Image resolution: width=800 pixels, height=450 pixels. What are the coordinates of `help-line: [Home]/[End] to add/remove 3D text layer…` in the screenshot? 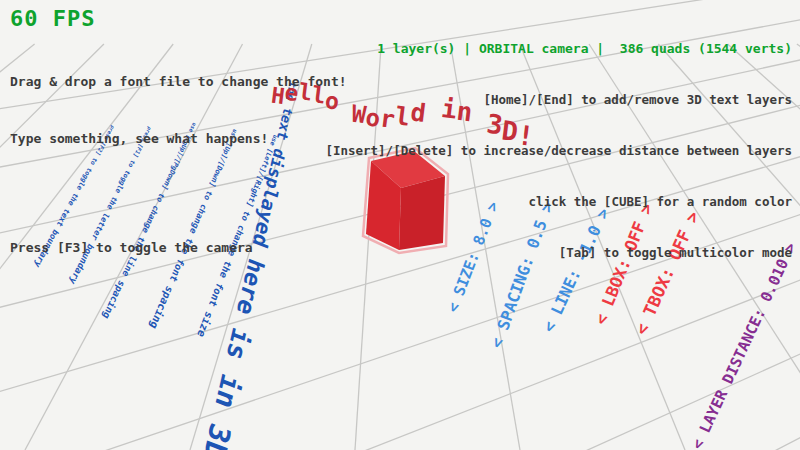 It's located at (558, 100).